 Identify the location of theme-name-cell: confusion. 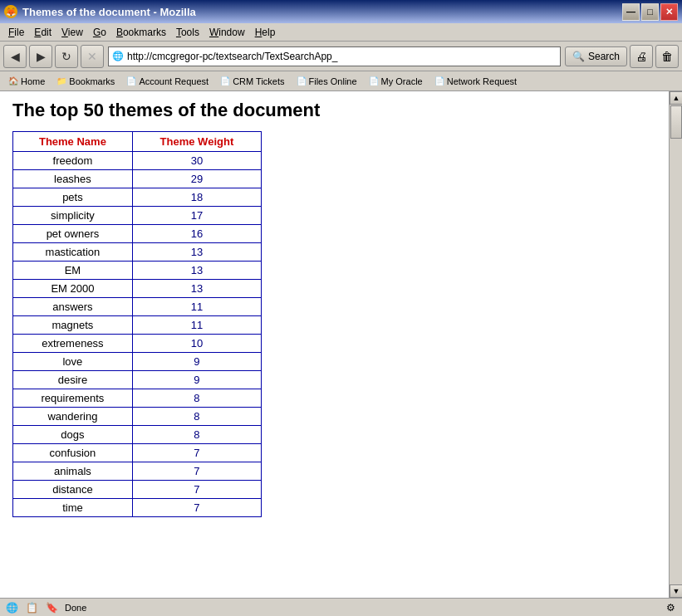
(73, 453).